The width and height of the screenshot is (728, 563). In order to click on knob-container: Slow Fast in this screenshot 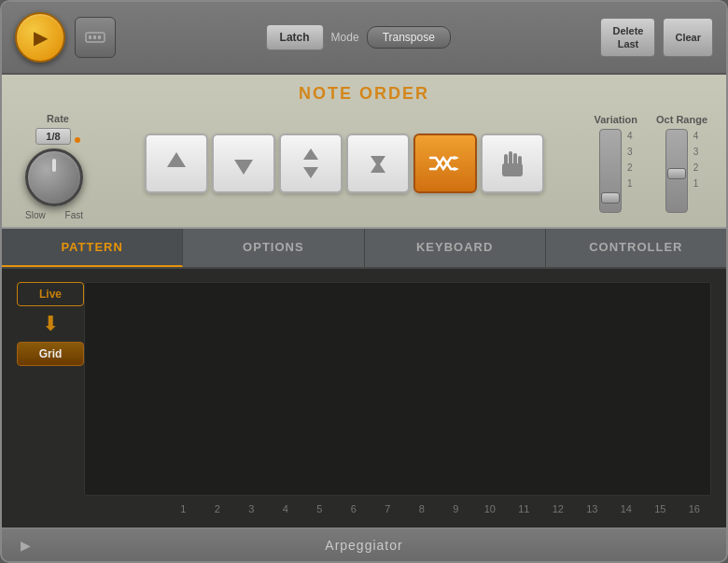, I will do `click(58, 181)`.